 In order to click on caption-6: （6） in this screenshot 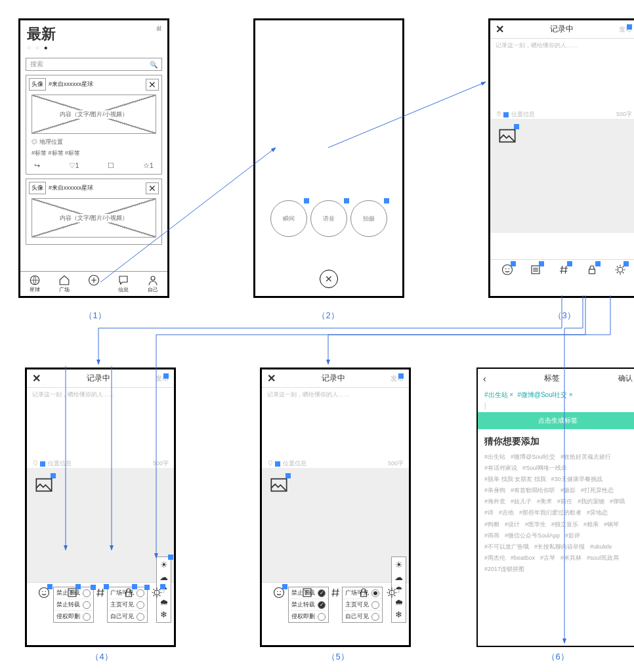, I will do `click(558, 657)`.